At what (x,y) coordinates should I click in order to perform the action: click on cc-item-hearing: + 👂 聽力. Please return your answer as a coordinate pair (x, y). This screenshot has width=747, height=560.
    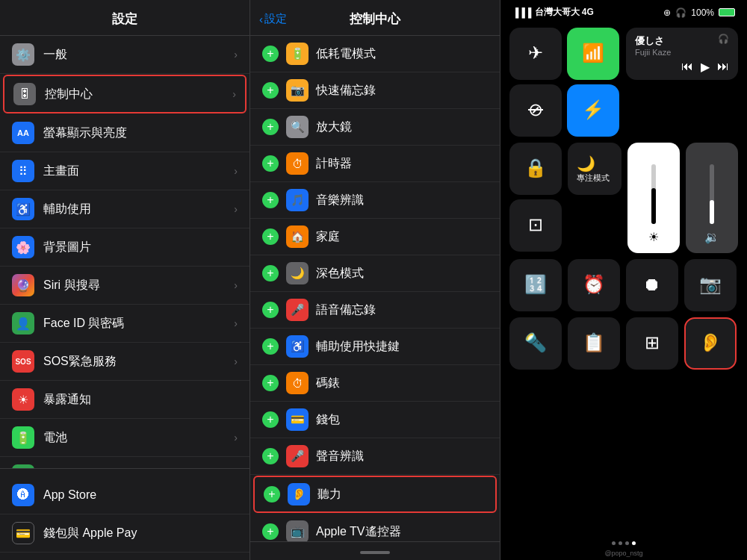
    Looking at the image, I should click on (375, 494).